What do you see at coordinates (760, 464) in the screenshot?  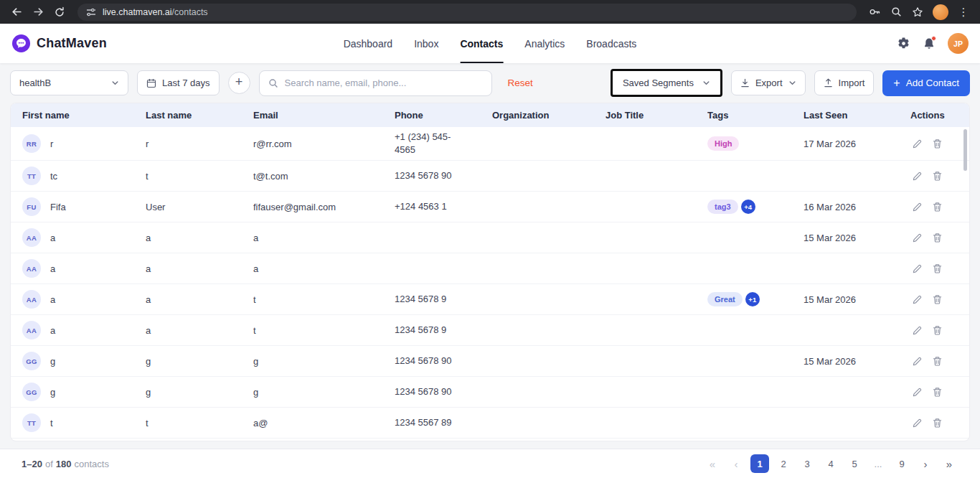 I see `pagination-page-1: 1` at bounding box center [760, 464].